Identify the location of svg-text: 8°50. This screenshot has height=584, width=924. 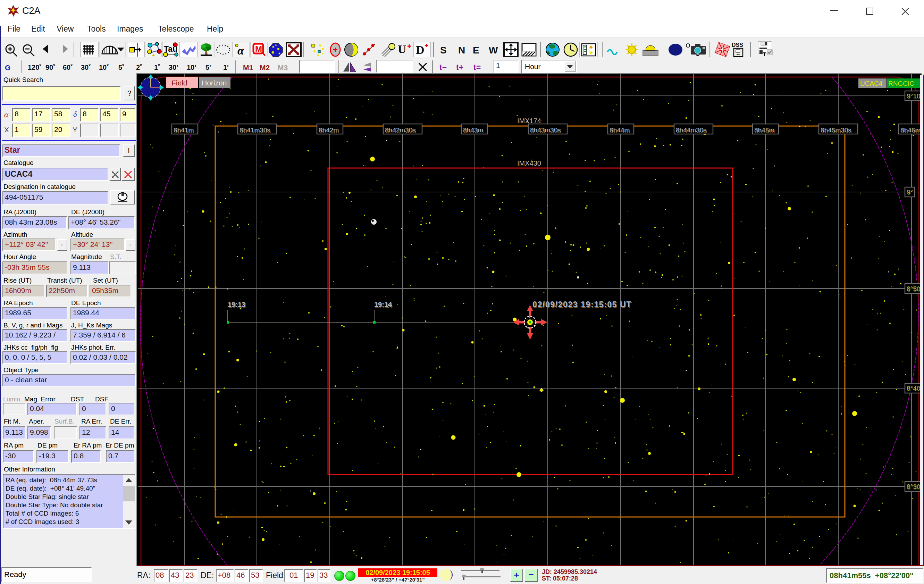
(913, 289).